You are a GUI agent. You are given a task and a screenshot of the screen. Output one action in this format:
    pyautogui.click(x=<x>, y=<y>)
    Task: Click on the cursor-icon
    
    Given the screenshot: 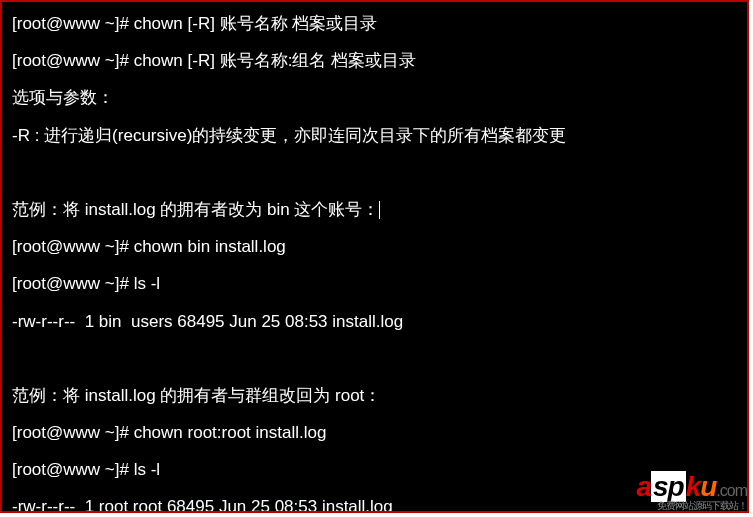 What is the action you would take?
    pyautogui.click(x=380, y=210)
    